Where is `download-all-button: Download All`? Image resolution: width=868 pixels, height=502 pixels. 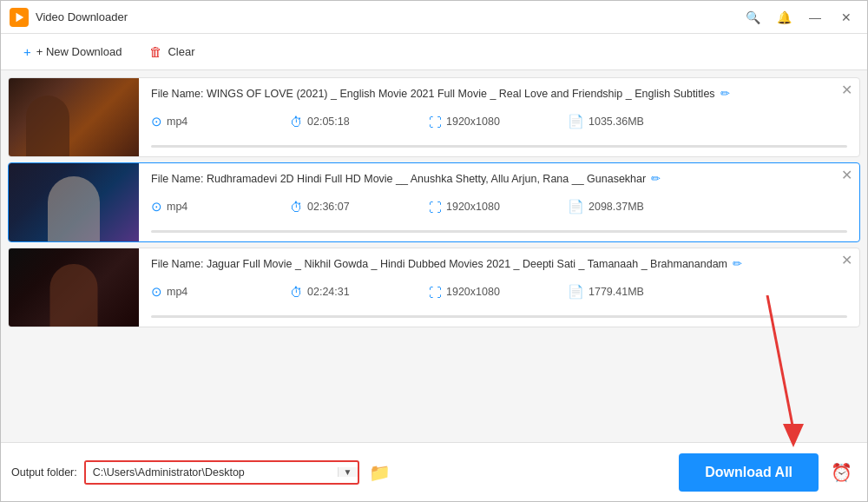
download-all-button: Download All is located at coordinates (748, 472).